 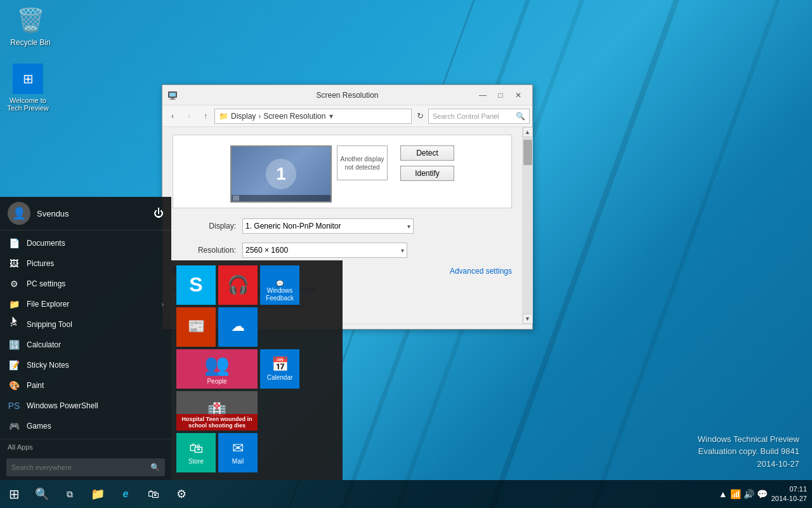 I want to click on tiles-row-1: S 🎧 💬 Windows Feedback, so click(x=257, y=285).